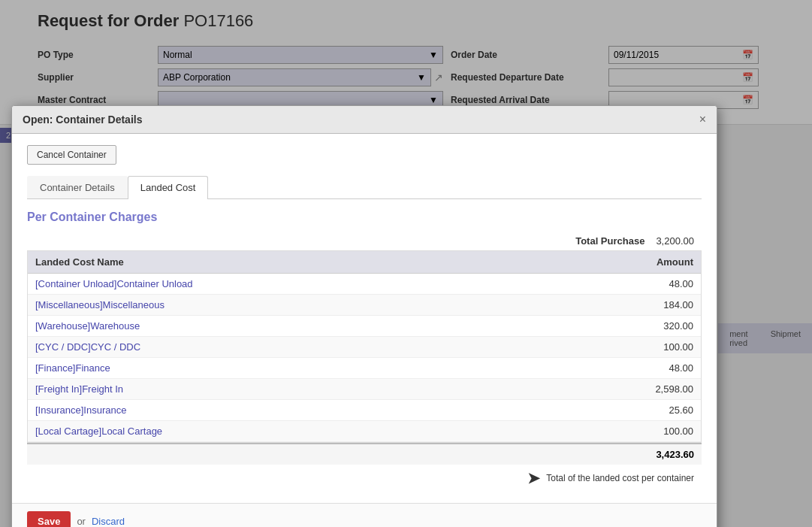 The image size is (812, 527). Describe the element at coordinates (285, 326) in the screenshot. I see `cell-name: [Warehouse]Warehouse` at that location.